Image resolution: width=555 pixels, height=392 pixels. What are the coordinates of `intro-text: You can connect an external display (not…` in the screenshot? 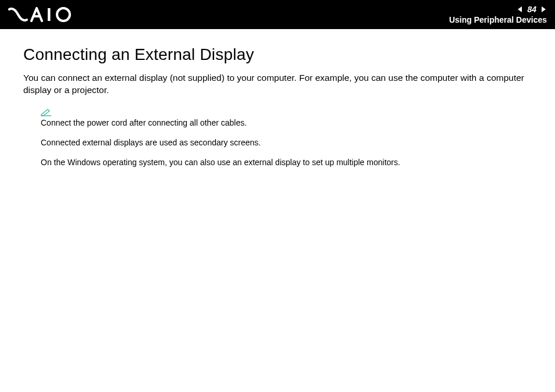 It's located at (278, 84).